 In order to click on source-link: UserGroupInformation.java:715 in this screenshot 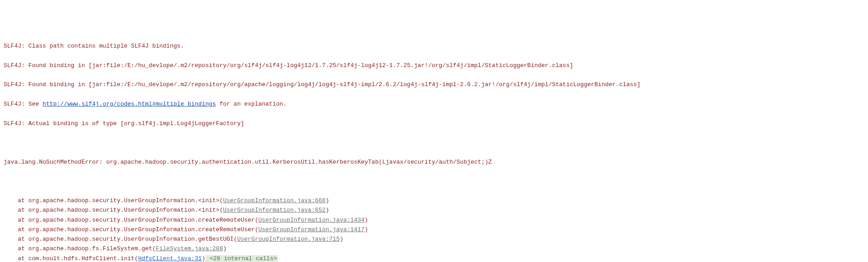, I will do `click(288, 239)`.